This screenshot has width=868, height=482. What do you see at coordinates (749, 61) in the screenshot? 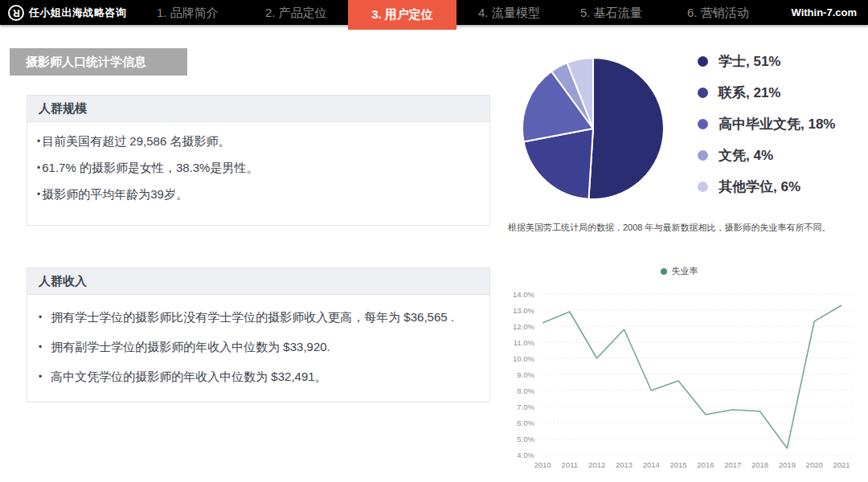
I see `pie-legend-label: 学士, 51%` at bounding box center [749, 61].